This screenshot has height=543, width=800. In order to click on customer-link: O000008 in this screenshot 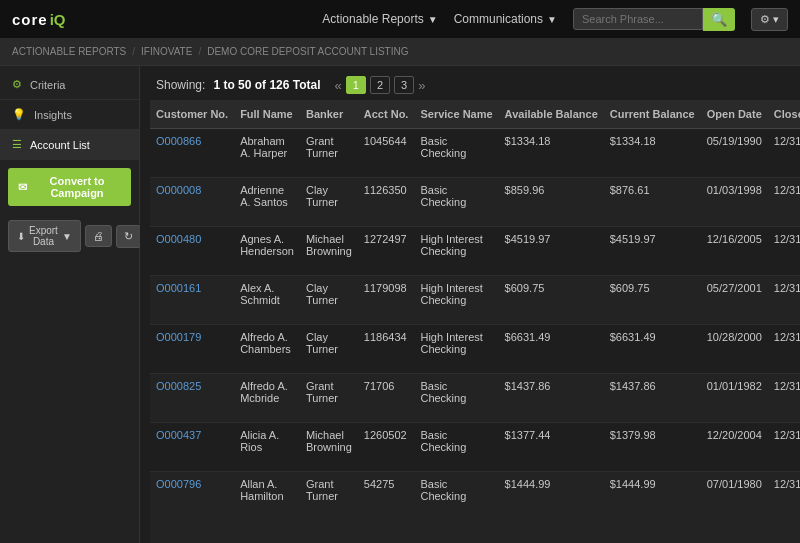, I will do `click(178, 190)`.